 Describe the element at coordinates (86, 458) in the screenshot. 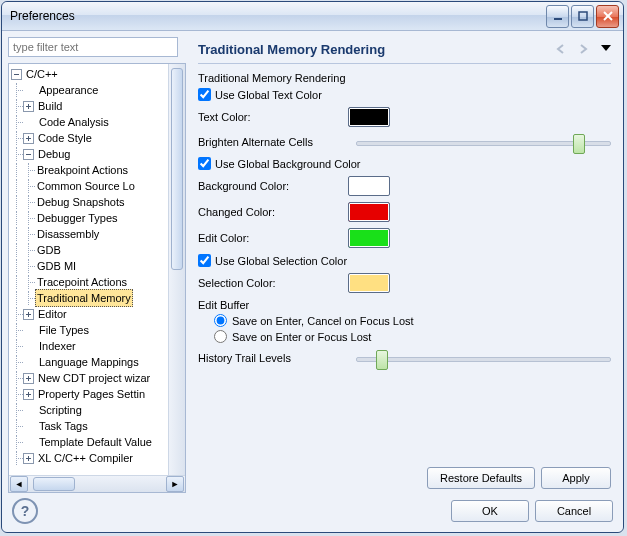

I see `tree-item-xl-compiler: XL C/C++ Compiler` at that location.